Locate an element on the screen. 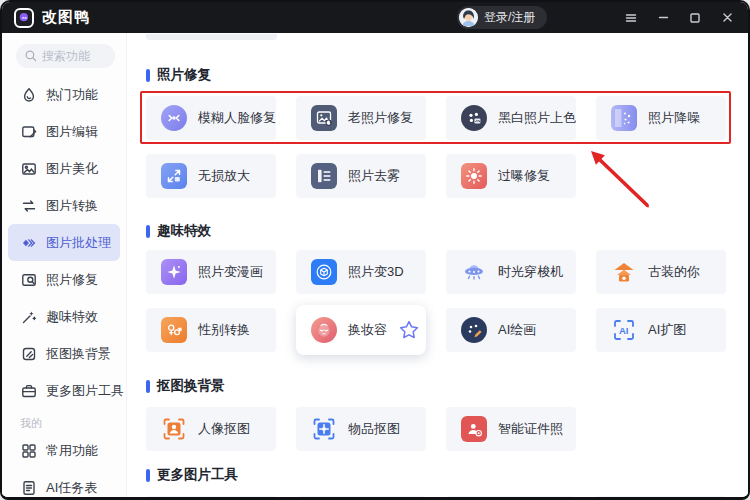 The image size is (750, 500). tool-card-ancient-costume: 古装的你 is located at coordinates (661, 272).